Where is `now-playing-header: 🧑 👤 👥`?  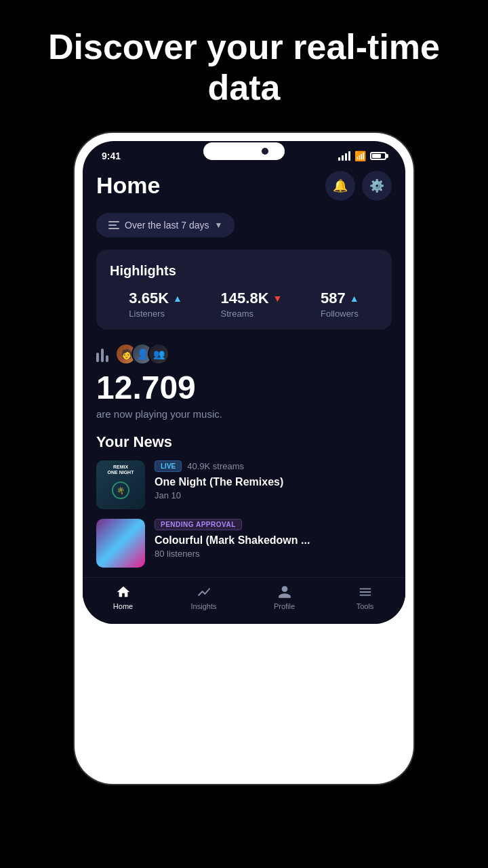
now-playing-header: 🧑 👤 👥 is located at coordinates (244, 354).